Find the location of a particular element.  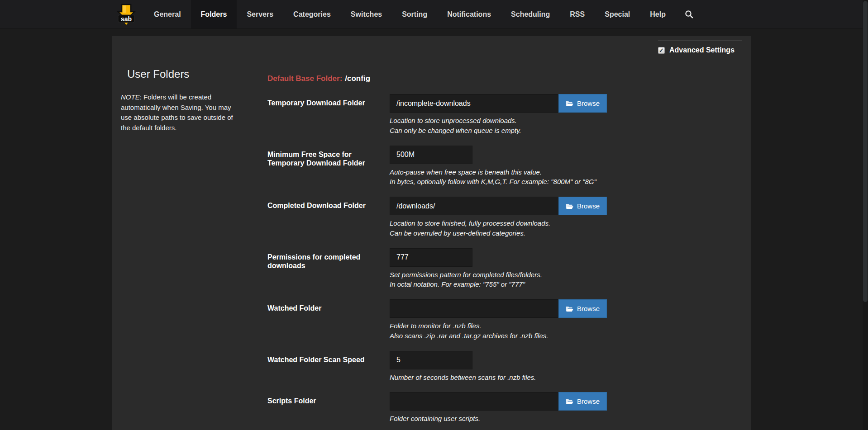

scripts-folder-input is located at coordinates (474, 402).